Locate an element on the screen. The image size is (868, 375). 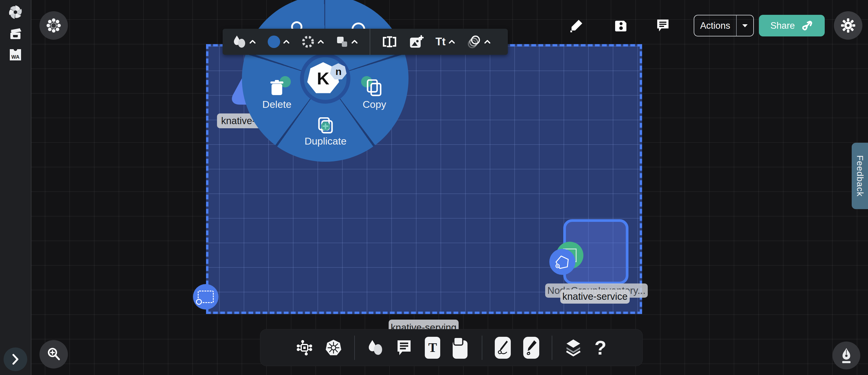
duplicate-icon is located at coordinates (326, 126).